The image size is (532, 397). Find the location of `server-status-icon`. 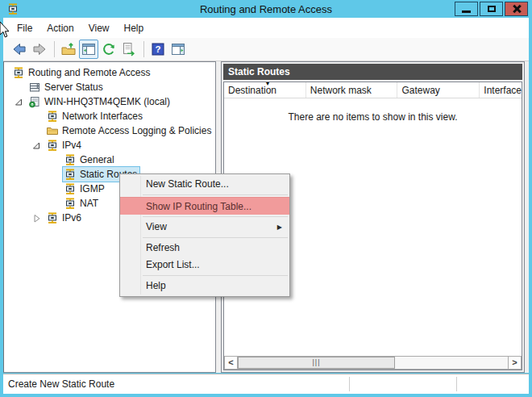

server-status-icon is located at coordinates (35, 87).